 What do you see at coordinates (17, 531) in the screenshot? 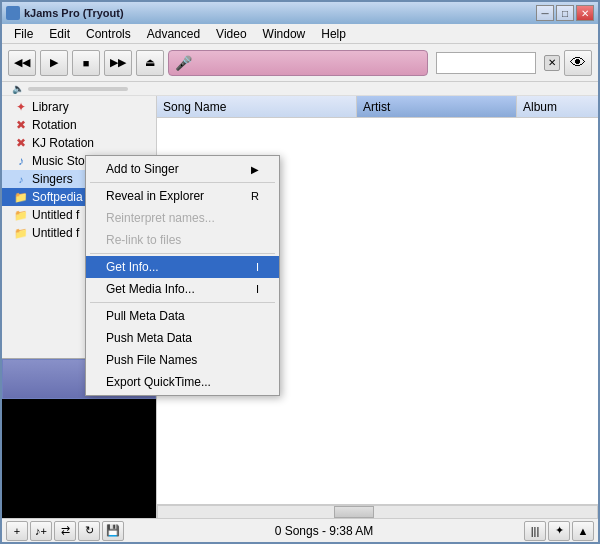
I see `add-button: +` at bounding box center [17, 531].